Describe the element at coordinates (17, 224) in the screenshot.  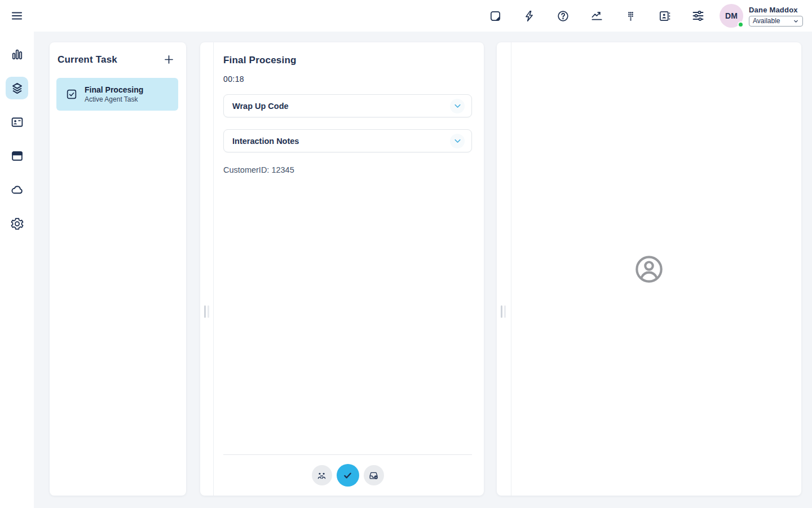
I see `gear-icon` at that location.